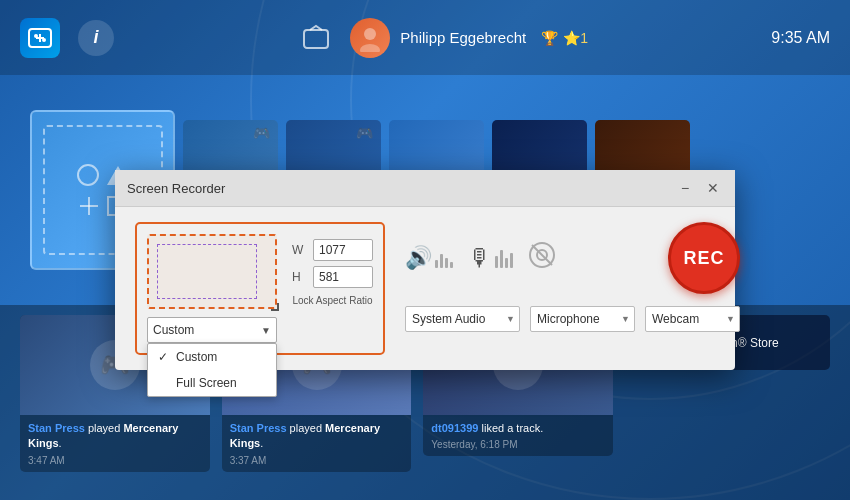  What do you see at coordinates (504, 258) in the screenshot?
I see `mic-bars` at bounding box center [504, 258].